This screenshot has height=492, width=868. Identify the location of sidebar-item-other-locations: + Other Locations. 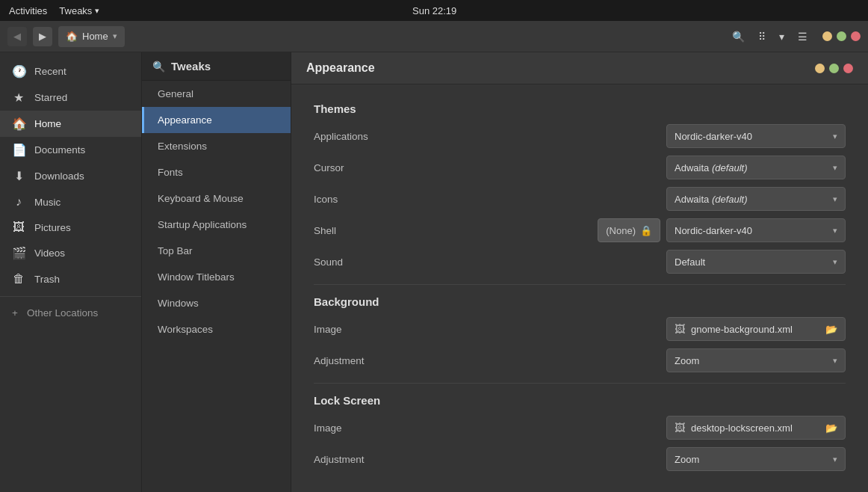
(70, 313).